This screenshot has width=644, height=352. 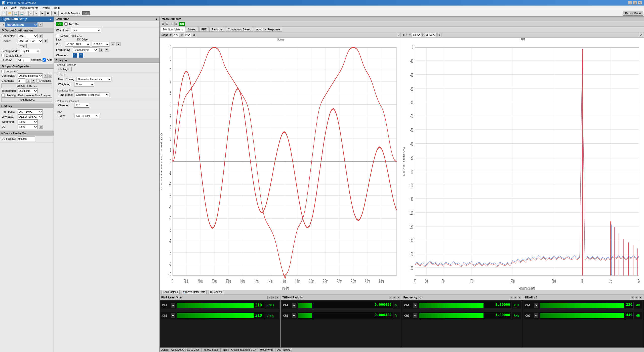 What do you see at coordinates (156, 19) in the screenshot?
I see `expand-gen-icon: ▲` at bounding box center [156, 19].